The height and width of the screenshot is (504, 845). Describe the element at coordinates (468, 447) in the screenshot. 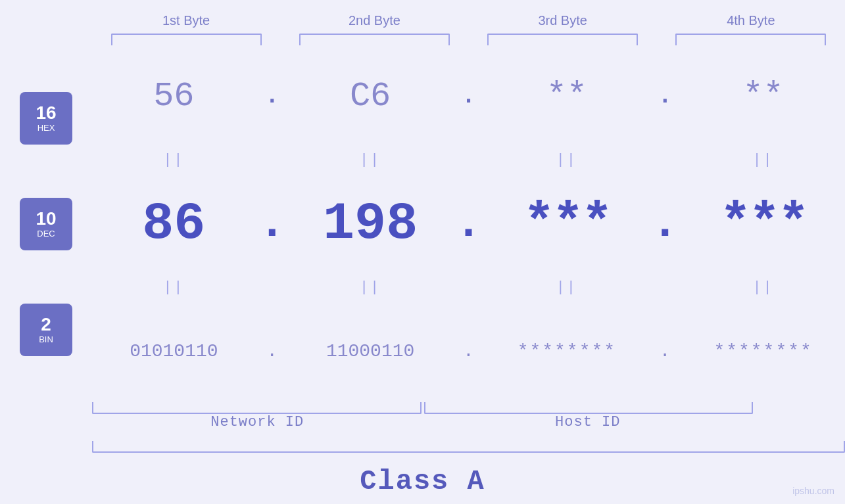

I see `bracket-full` at that location.